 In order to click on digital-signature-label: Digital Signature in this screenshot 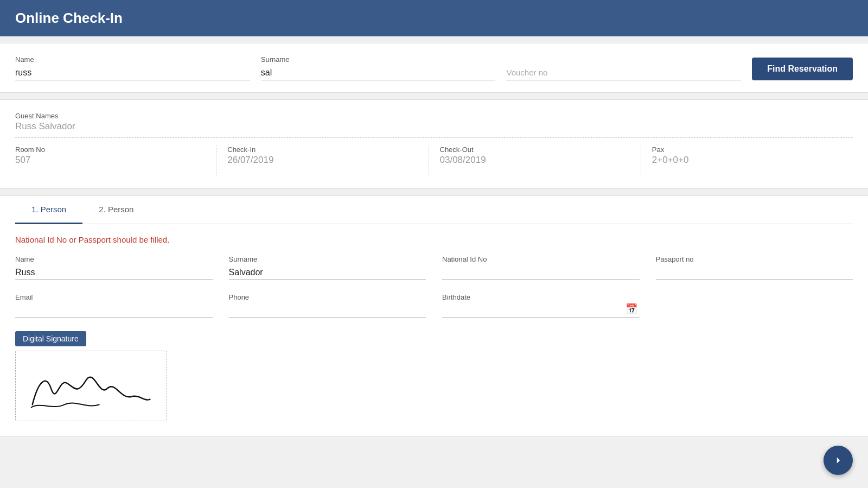, I will do `click(51, 339)`.